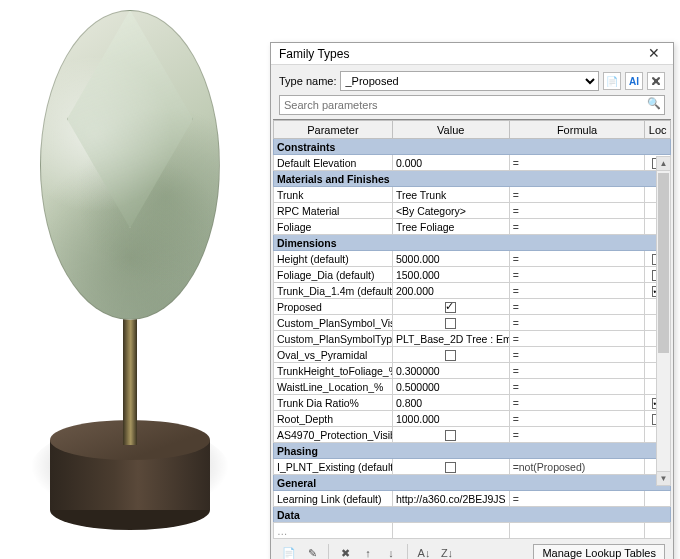 Image resolution: width=680 pixels, height=559 pixels. Describe the element at coordinates (334, 323) in the screenshot. I see `param-name-cell: Custom_PlanSymbol_Visible` at that location.